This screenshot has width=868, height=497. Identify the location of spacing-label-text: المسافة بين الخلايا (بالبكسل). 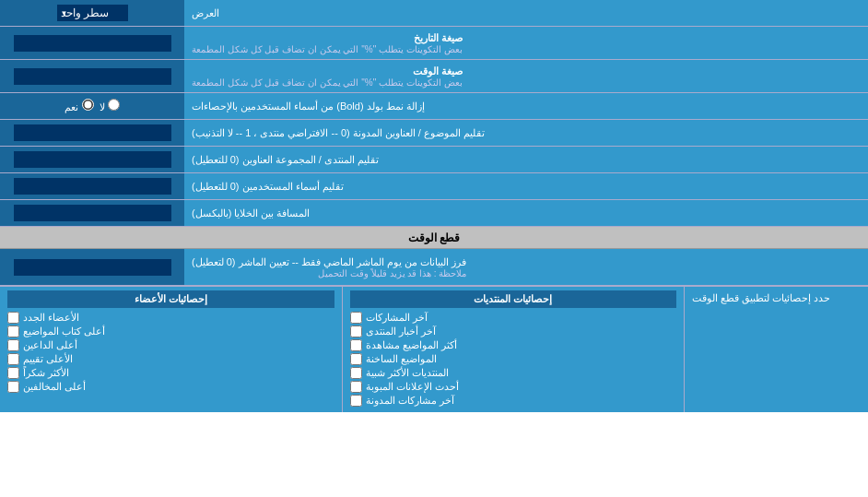
(251, 214).